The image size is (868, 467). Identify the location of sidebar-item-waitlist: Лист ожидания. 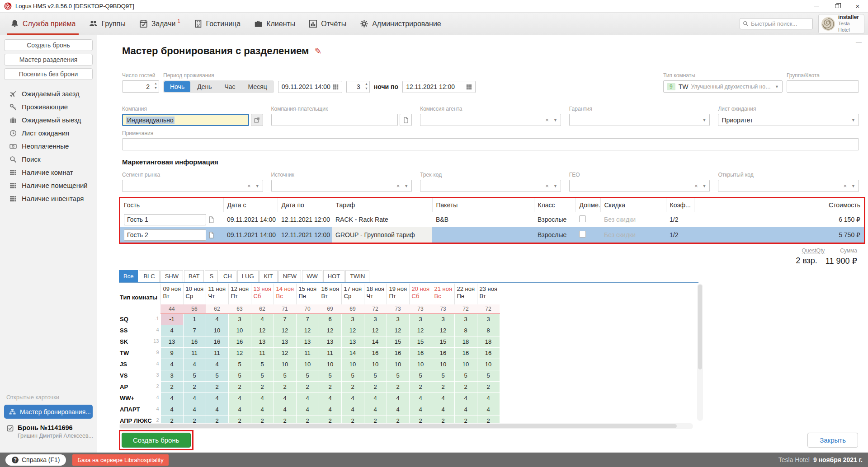
(48, 133).